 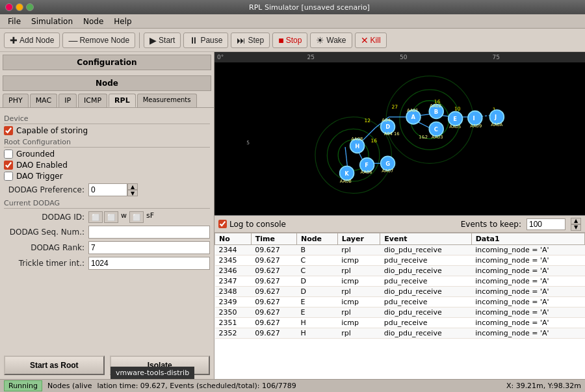 I want to click on svg-text: H, so click(x=358, y=146).